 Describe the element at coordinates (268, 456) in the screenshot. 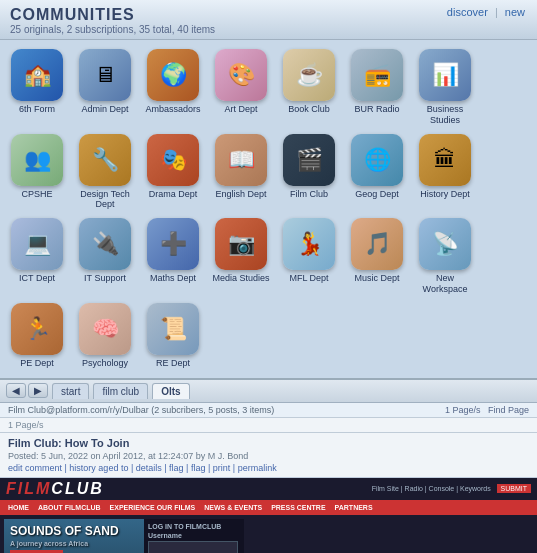

I see `forum-post: Film Club: How To Join Posted: 5 Jun, 20…` at that location.